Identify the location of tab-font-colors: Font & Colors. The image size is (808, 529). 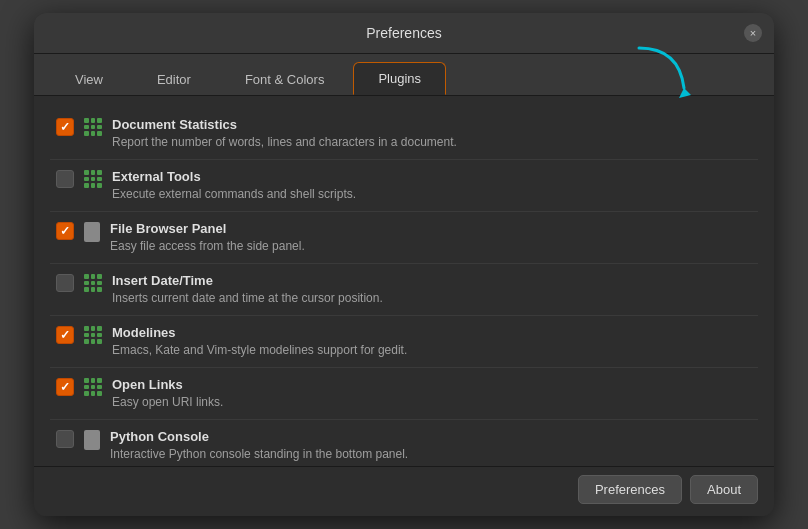
(284, 79).